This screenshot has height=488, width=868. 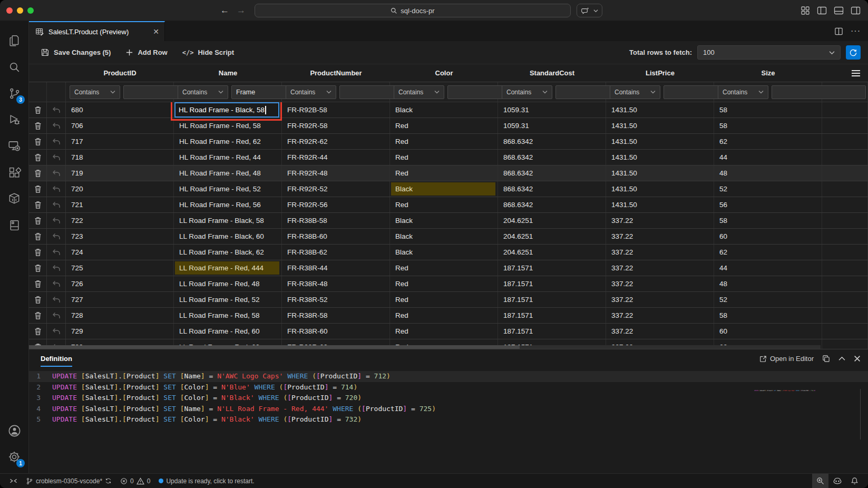 I want to click on close-panel-icon, so click(x=857, y=358).